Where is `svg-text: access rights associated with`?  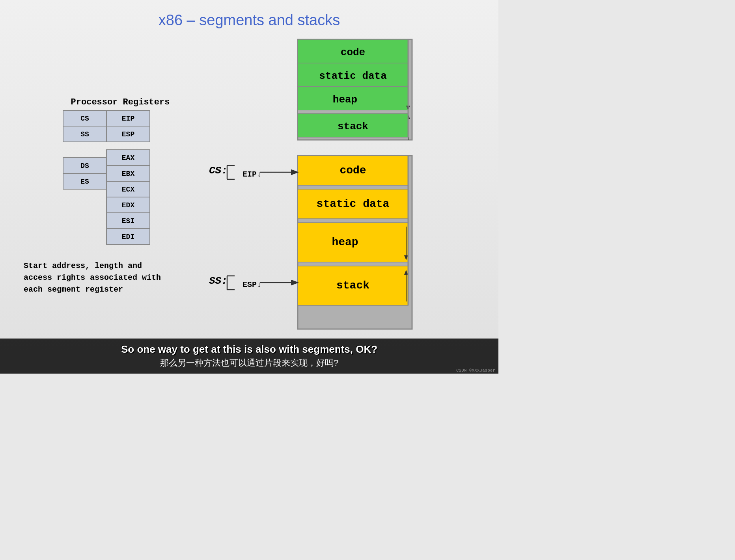 svg-text: access rights associated with is located at coordinates (92, 277).